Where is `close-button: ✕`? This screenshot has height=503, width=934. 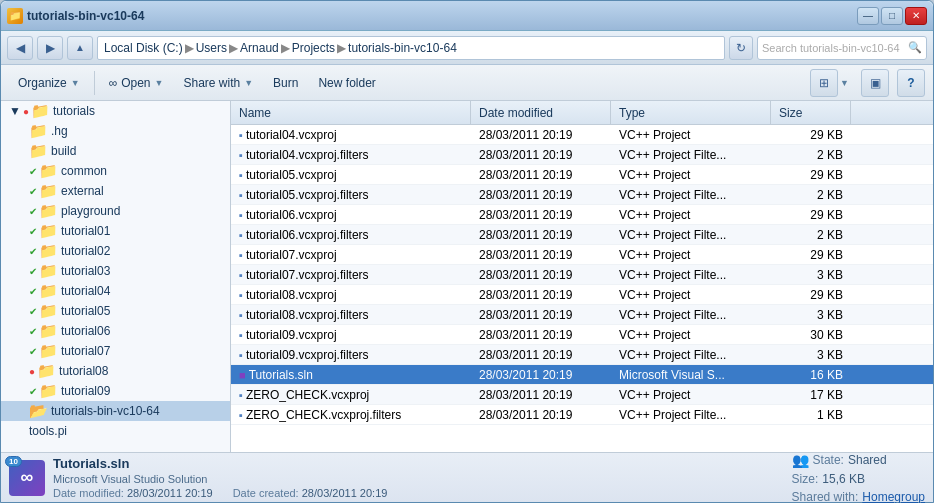
close-button: ✕ is located at coordinates (916, 16).